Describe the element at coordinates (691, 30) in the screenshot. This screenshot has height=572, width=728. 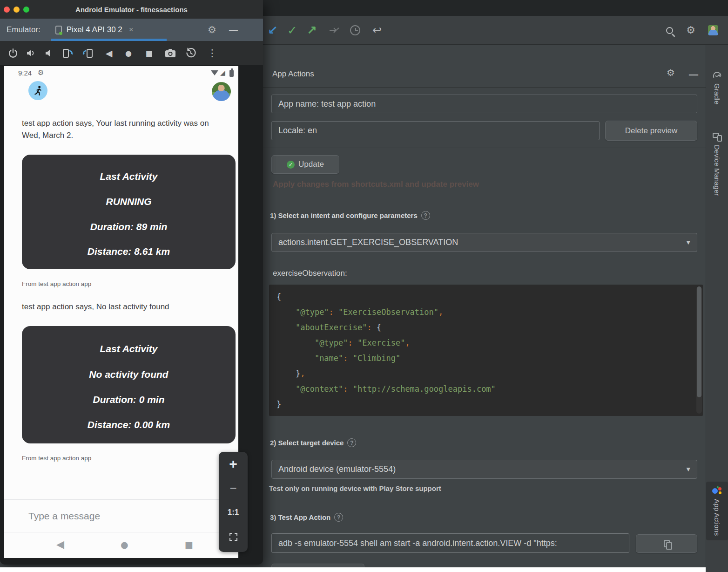
I see `settings-gear-icon: ⚙` at that location.